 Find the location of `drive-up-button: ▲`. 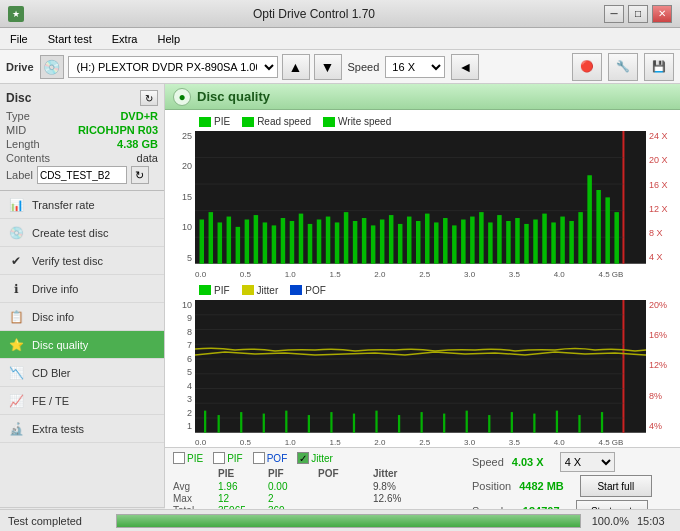

drive-up-button: ▲ is located at coordinates (296, 67).